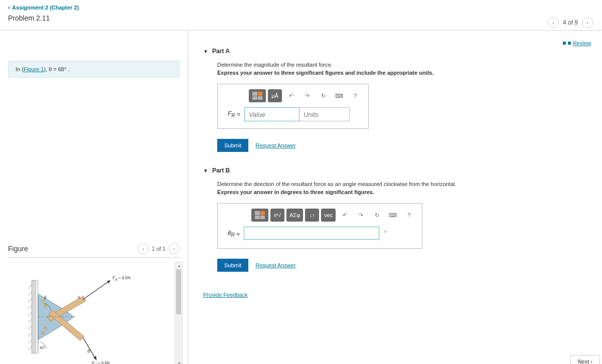 This screenshot has height=364, width=602. Describe the element at coordinates (591, 361) in the screenshot. I see `chevron-right-icon: ›` at that location.